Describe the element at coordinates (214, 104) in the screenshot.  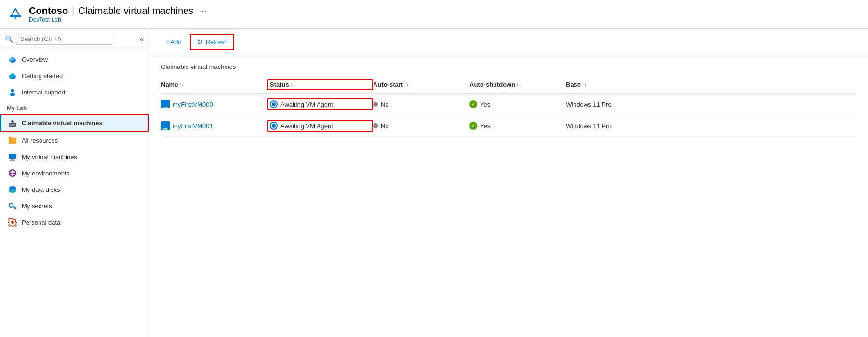
I see `row-0-name-cell: myFirstVM000` at that location.